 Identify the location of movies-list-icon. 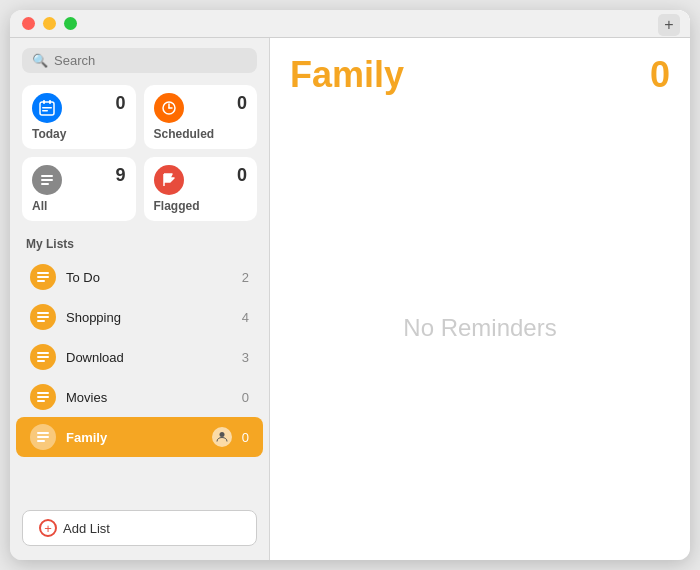
(43, 397).